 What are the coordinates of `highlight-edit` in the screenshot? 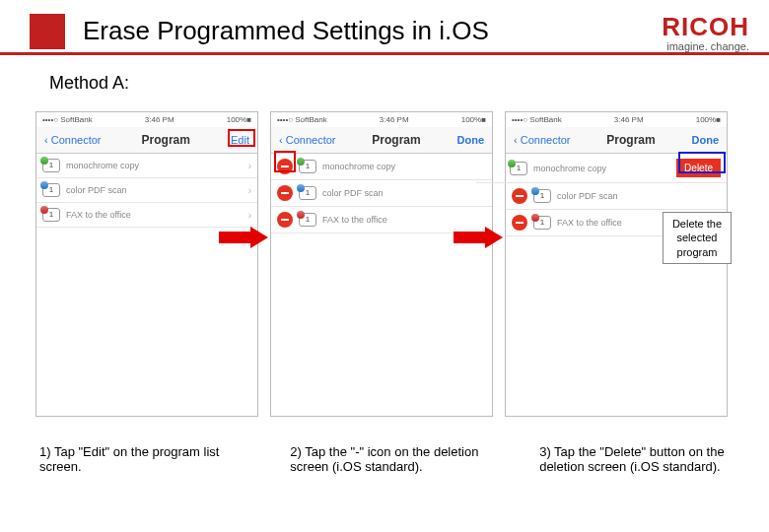 It's located at (242, 138).